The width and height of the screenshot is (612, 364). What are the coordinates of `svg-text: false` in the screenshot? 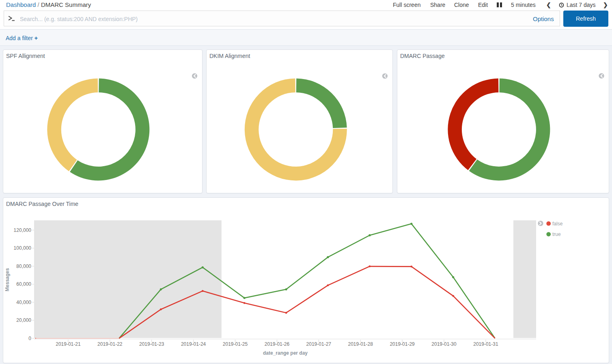 It's located at (558, 224).